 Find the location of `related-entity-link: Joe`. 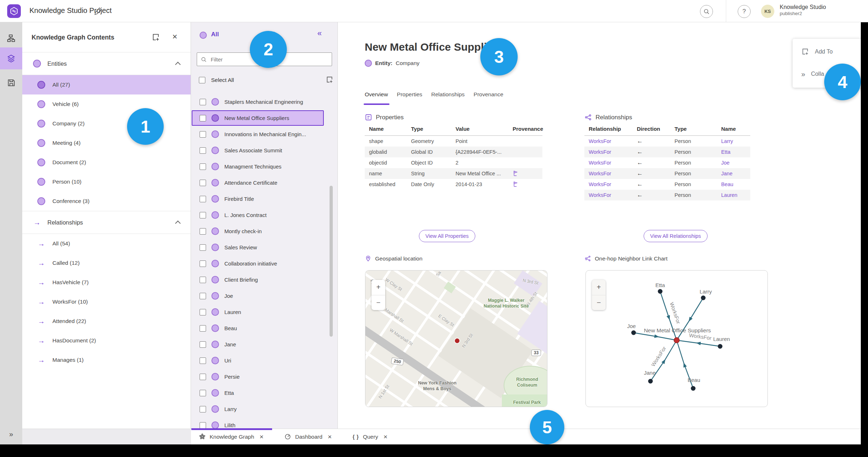

related-entity-link: Joe is located at coordinates (734, 163).